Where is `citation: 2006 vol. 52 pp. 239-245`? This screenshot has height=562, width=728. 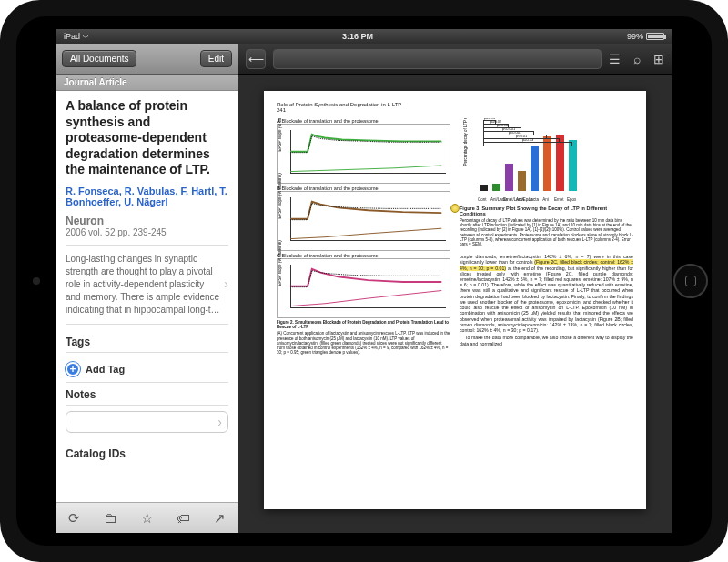 citation: 2006 vol. 52 pp. 239-245 is located at coordinates (147, 233).